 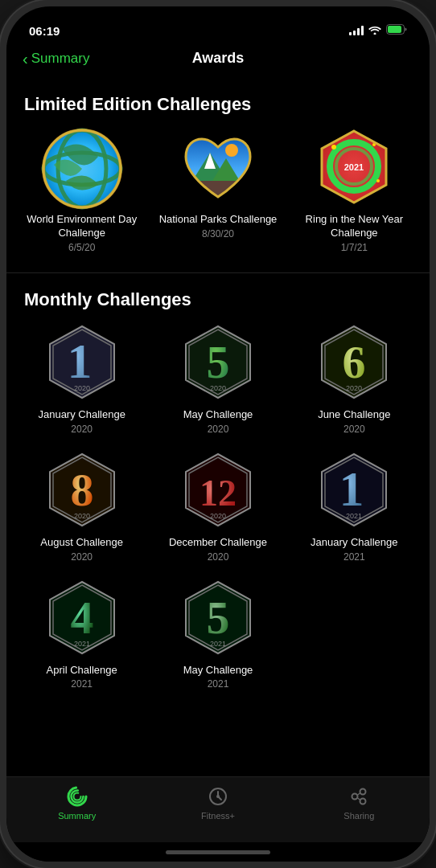 What do you see at coordinates (219, 684) in the screenshot?
I see `award-may-2021-year: 2021` at bounding box center [219, 684].